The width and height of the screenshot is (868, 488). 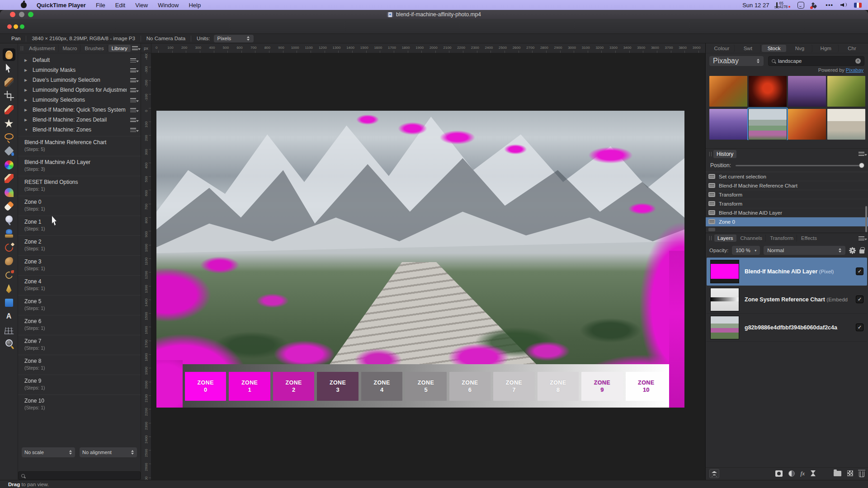 I want to click on erase-brush-tool, so click(x=9, y=206).